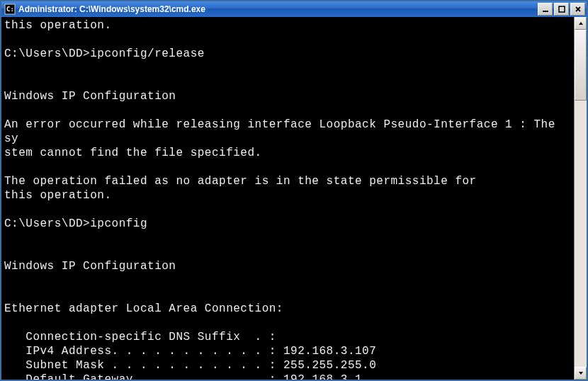 The width and height of the screenshot is (588, 381). I want to click on window-title: Administrator: C:\Windows\system32\cmd.e…, so click(278, 9).